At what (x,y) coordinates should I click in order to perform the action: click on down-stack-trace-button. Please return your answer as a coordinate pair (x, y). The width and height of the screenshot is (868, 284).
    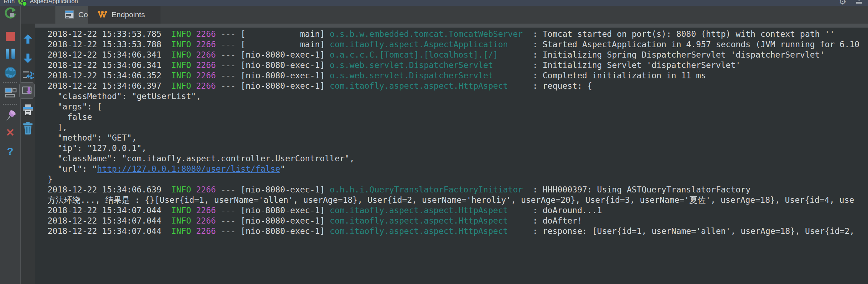
    Looking at the image, I should click on (28, 58).